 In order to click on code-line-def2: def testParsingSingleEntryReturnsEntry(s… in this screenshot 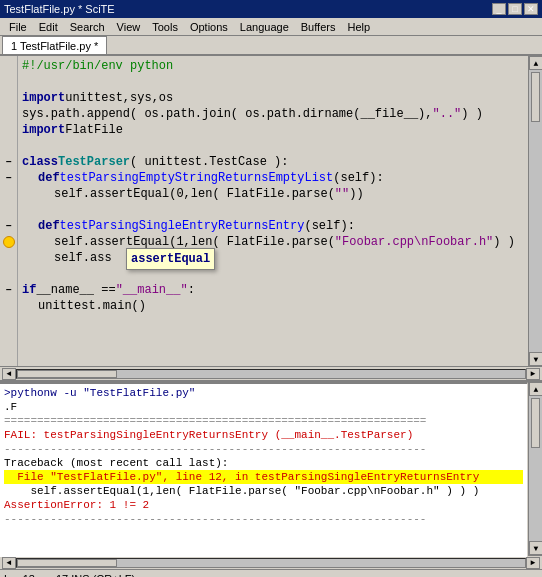, I will do `click(273, 226)`.